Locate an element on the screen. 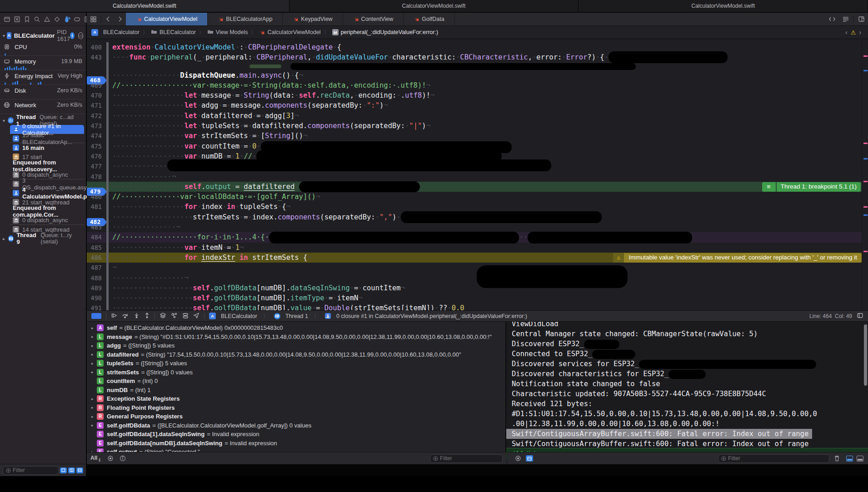 This screenshot has height=492, width=868. show-variables-pane-icon is located at coordinates (850, 459).